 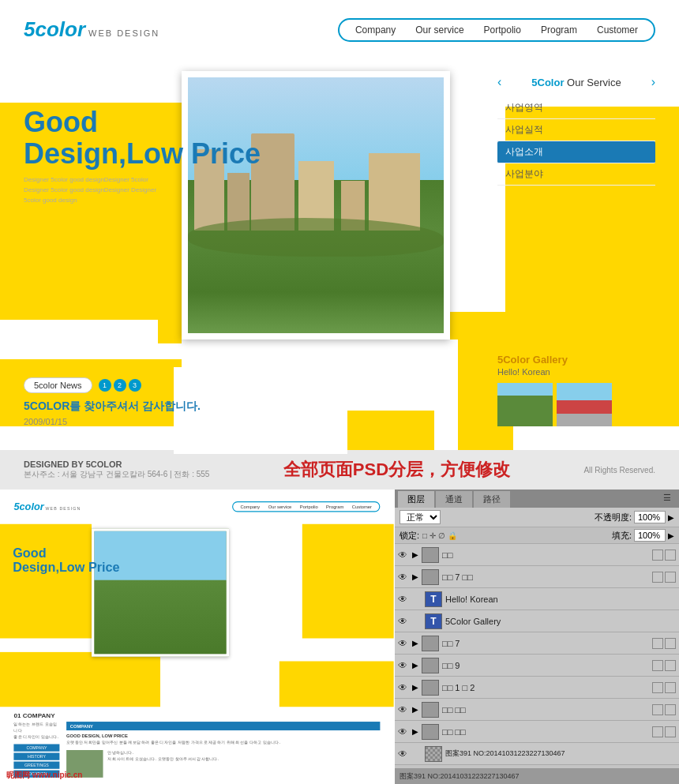 I want to click on service-item-1: 사업실적, so click(x=576, y=130).